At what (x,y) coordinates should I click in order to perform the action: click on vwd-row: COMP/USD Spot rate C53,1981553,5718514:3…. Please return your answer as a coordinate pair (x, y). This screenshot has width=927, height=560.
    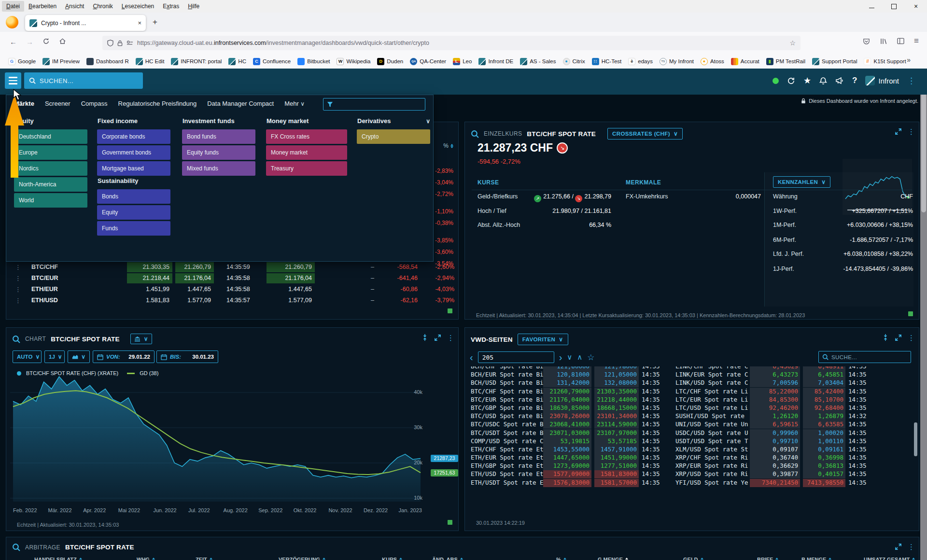
    Looking at the image, I should click on (692, 441).